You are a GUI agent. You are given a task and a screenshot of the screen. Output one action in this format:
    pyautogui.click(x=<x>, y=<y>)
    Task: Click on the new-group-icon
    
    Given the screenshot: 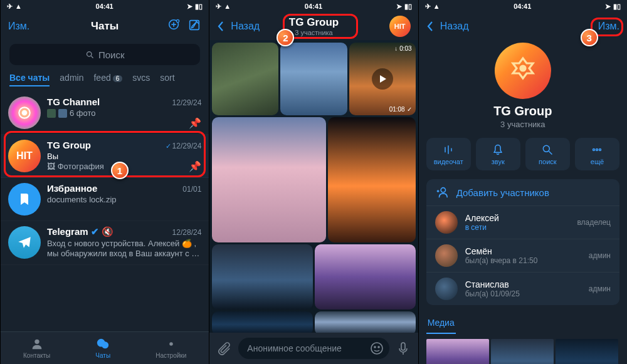 What is the action you would take?
    pyautogui.click(x=174, y=26)
    